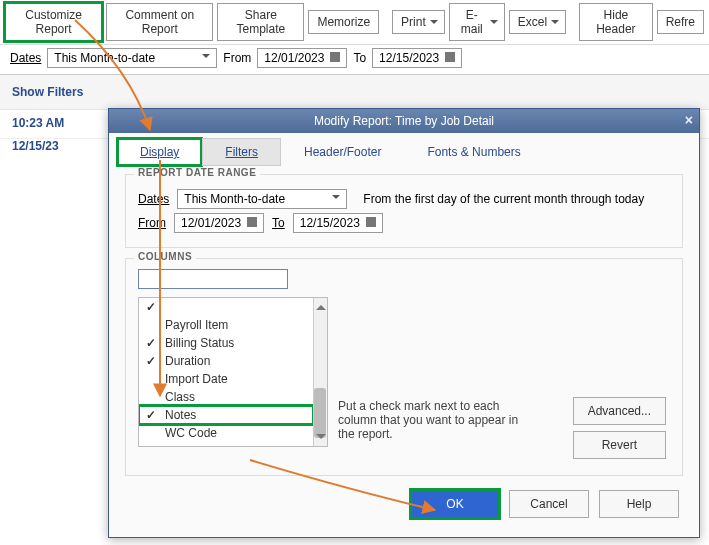 The height and width of the screenshot is (545, 709). What do you see at coordinates (409, 58) in the screenshot?
I see `to-date-value: 12/15/2023` at bounding box center [409, 58].